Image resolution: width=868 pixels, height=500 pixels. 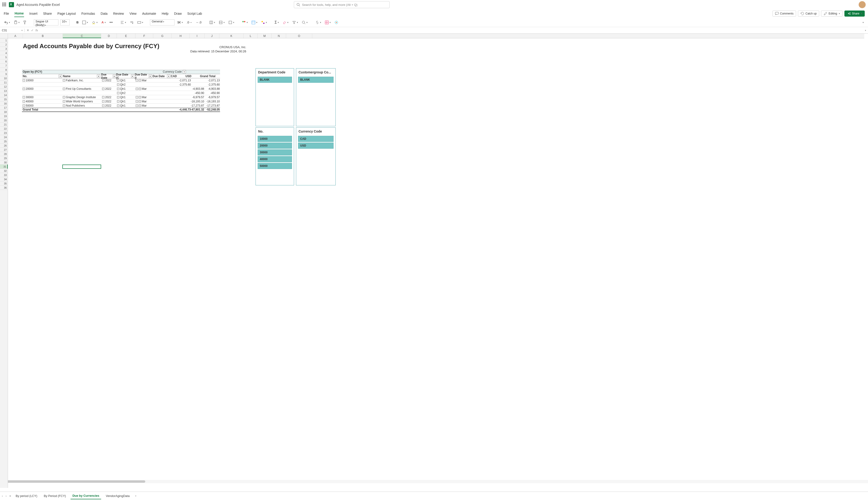 What do you see at coordinates (25, 76) in the screenshot?
I see `hdr-no: No.` at bounding box center [25, 76].